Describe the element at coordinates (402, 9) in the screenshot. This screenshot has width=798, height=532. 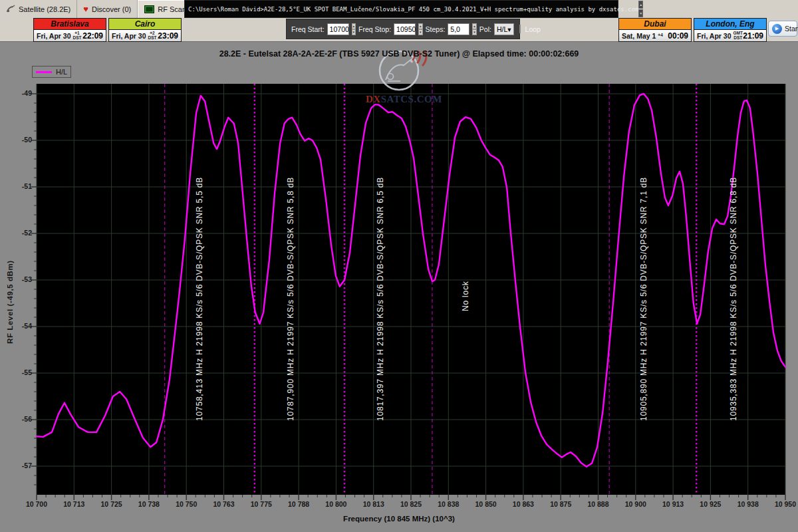
I see `console-titlebar: C:\Users\Roman Dávid>A2E-28,5°E_UK SPOT …` at that location.